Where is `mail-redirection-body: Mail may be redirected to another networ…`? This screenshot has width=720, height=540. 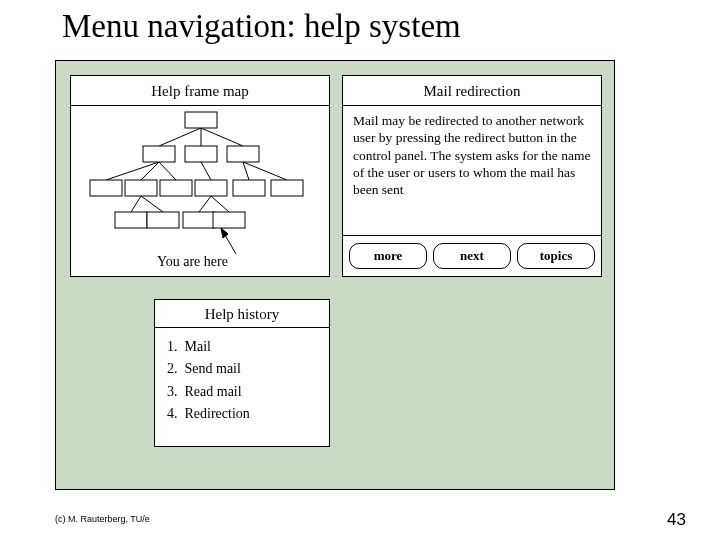
mail-redirection-body: Mail may be redirected to another networ… is located at coordinates (472, 171).